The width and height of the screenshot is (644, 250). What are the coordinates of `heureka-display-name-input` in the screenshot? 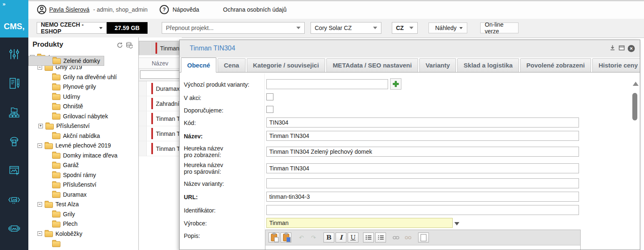 It's located at (423, 152).